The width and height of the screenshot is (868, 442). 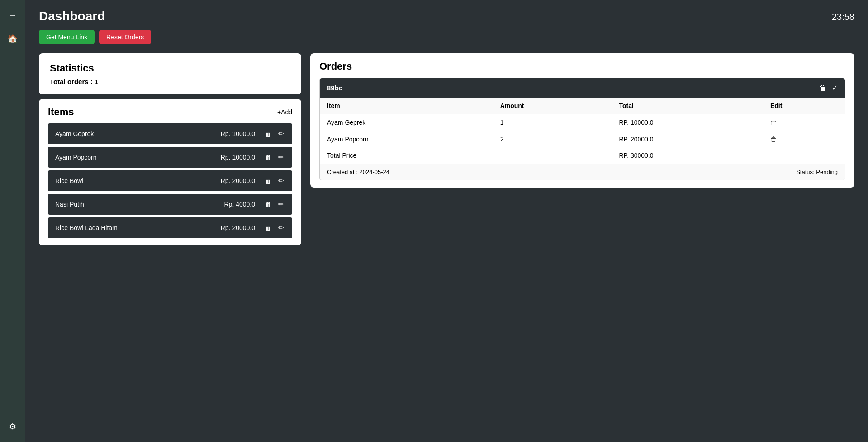 I want to click on status-value: Pending, so click(x=827, y=172).